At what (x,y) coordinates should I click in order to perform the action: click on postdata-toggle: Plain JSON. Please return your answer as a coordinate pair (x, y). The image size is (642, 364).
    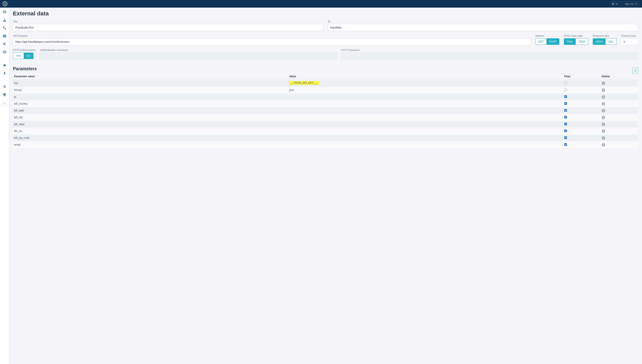
    Looking at the image, I should click on (576, 42).